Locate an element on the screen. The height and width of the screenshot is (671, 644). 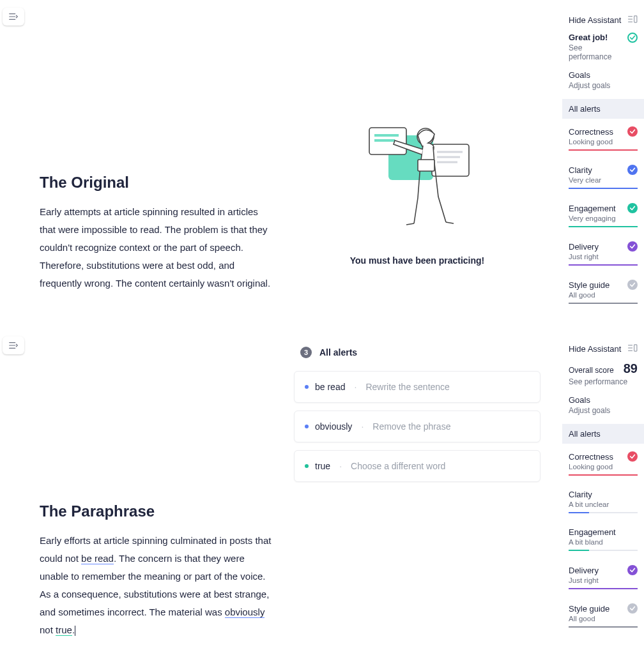
underlined-phrase-obviously: obviously is located at coordinates (245, 612).